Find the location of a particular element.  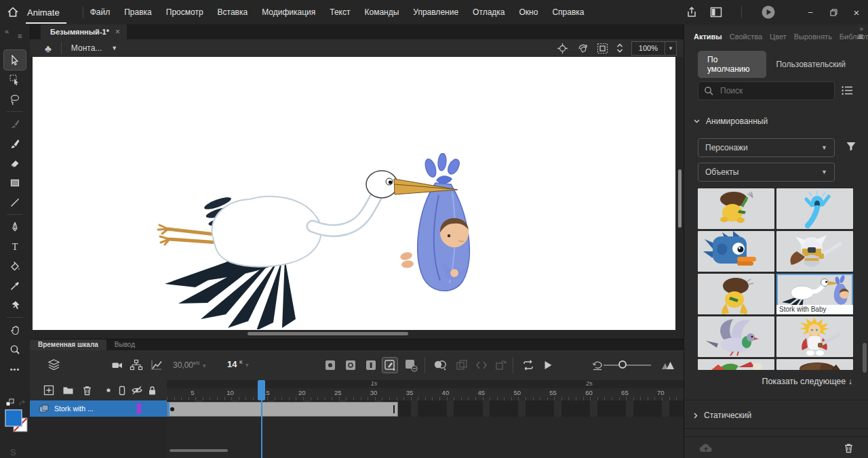

cloud-upload-icon is located at coordinates (706, 449).